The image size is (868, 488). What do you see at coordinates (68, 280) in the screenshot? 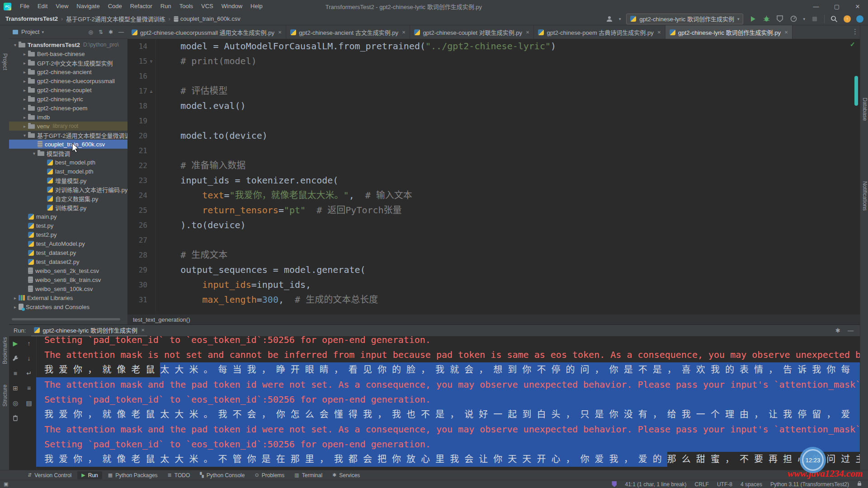
I see `tree-item: weibo_senti_8k_train.csv` at bounding box center [68, 280].